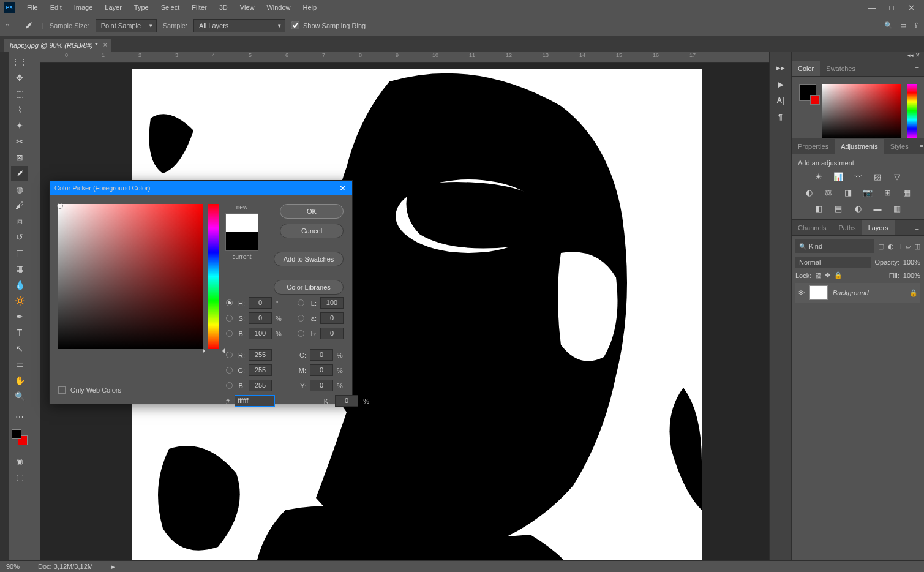 The width and height of the screenshot is (924, 572). I want to click on close-icon: ✕, so click(911, 7).